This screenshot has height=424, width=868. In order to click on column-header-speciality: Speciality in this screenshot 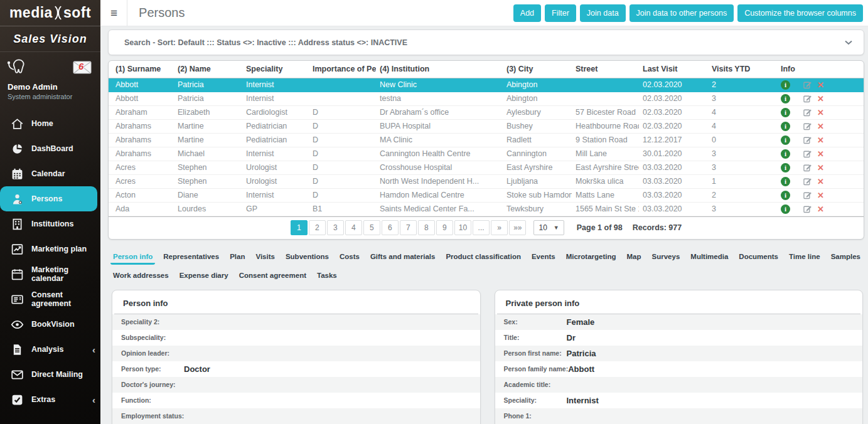, I will do `click(276, 69)`.